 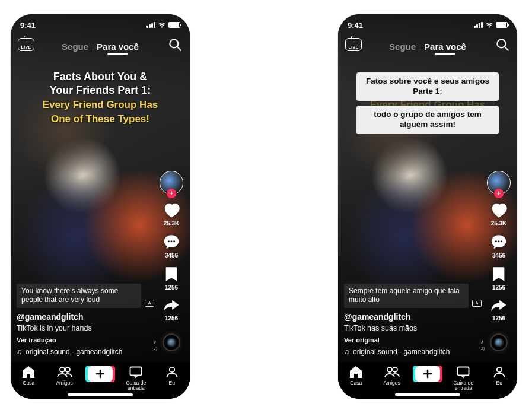 I want to click on captions-indicator-icon: A, so click(x=477, y=303).